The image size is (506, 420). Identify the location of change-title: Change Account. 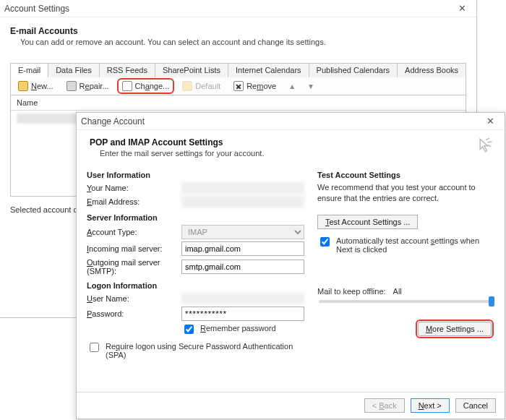
(280, 121).